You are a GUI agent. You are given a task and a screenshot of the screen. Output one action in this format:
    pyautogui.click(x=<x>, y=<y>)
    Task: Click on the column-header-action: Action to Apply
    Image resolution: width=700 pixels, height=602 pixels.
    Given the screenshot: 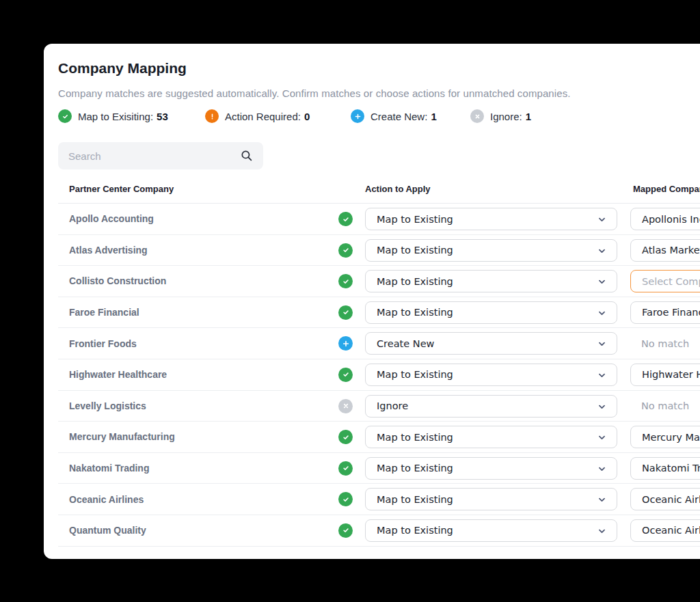 What is the action you would take?
    pyautogui.click(x=398, y=189)
    